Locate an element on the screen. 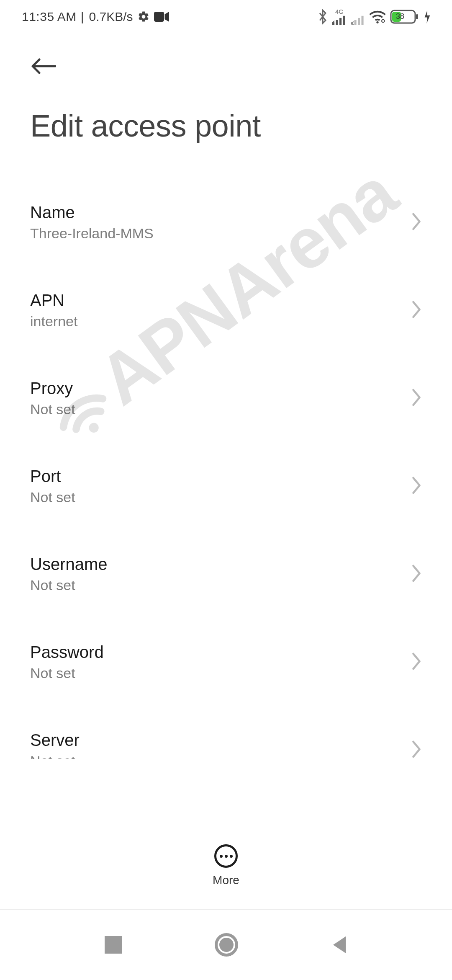 The image size is (452, 980). page-title: Edit access point is located at coordinates (226, 126).